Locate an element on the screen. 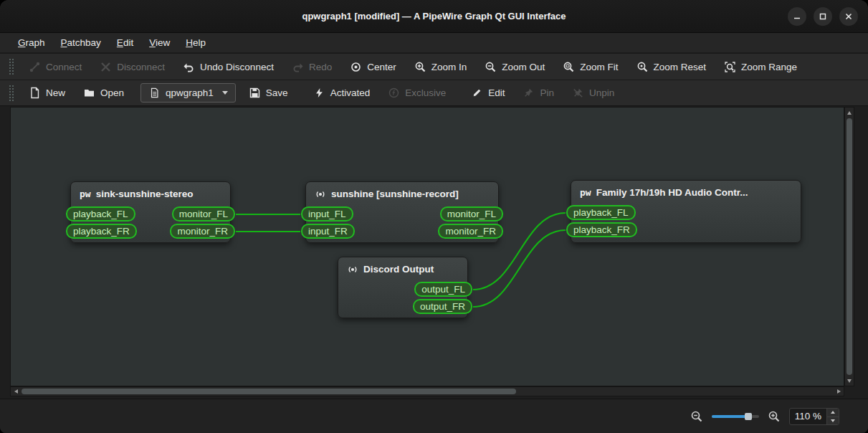  menu-edit: Edit is located at coordinates (125, 43).